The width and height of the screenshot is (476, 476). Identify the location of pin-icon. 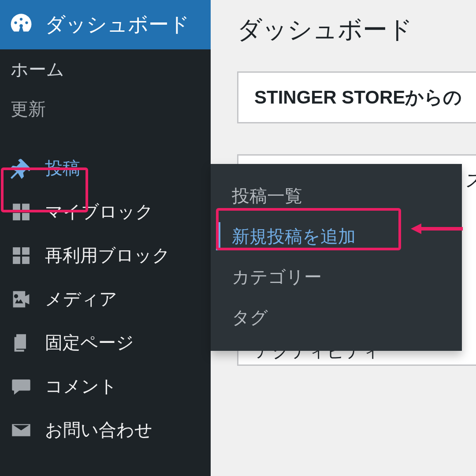
(21, 168).